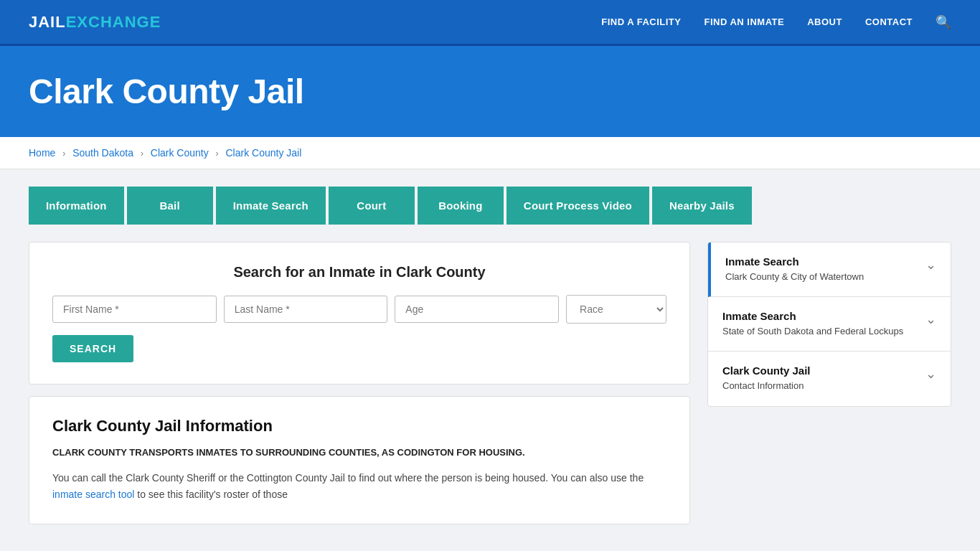 The width and height of the screenshot is (980, 551). I want to click on breadcrumb-clark-county: Clark County, so click(179, 153).